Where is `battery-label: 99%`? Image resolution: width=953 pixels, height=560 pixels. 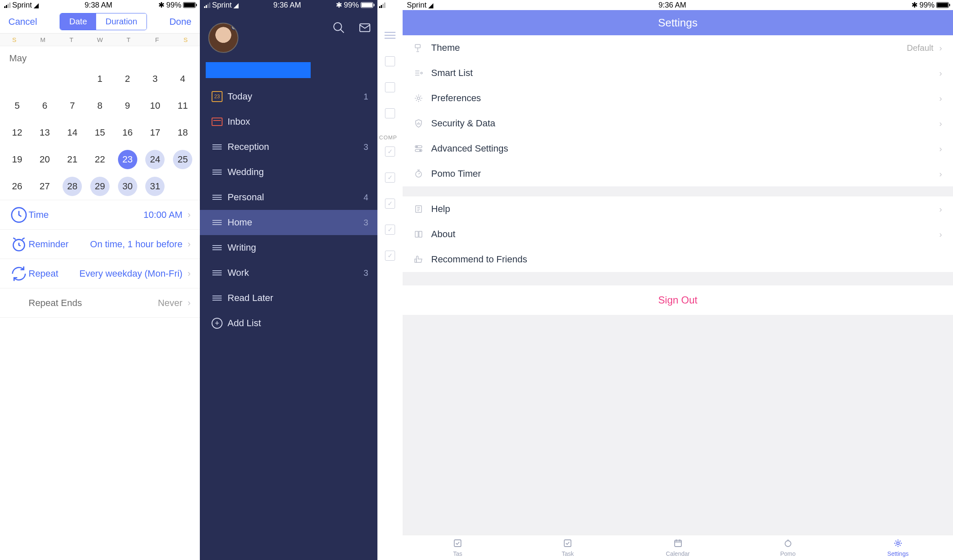
battery-label: 99% is located at coordinates (174, 5).